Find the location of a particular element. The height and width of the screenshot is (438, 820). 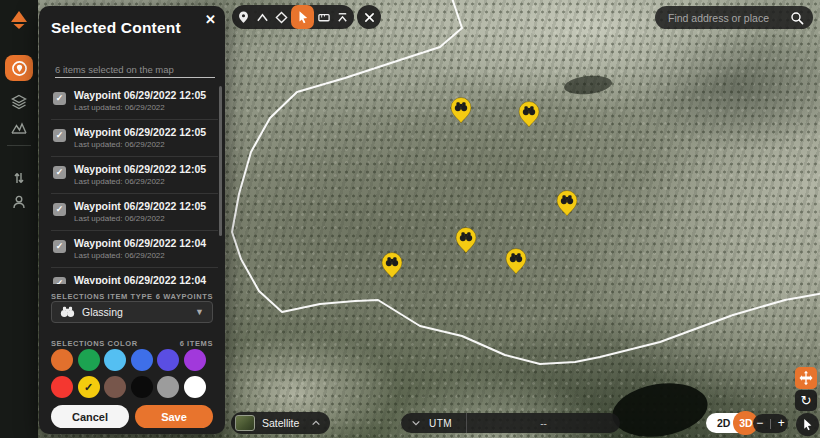

coordinate-value: -- is located at coordinates (544, 424).